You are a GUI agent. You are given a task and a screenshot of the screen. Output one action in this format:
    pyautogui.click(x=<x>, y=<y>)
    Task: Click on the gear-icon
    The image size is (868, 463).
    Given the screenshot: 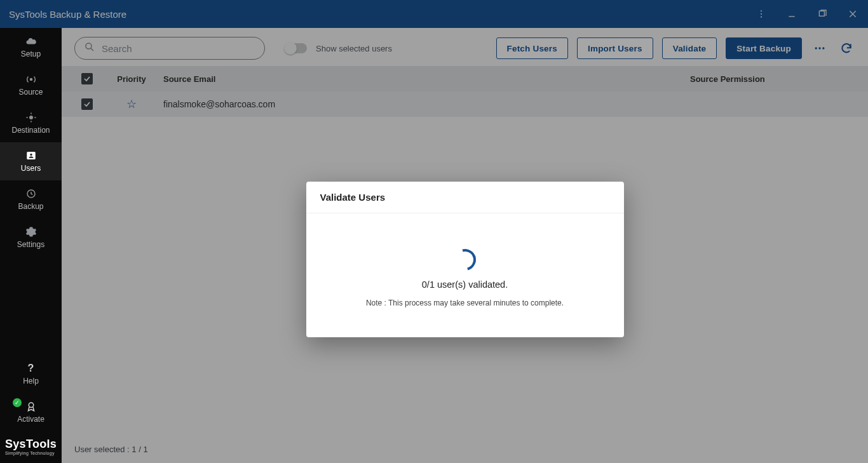 What is the action you would take?
    pyautogui.click(x=31, y=232)
    